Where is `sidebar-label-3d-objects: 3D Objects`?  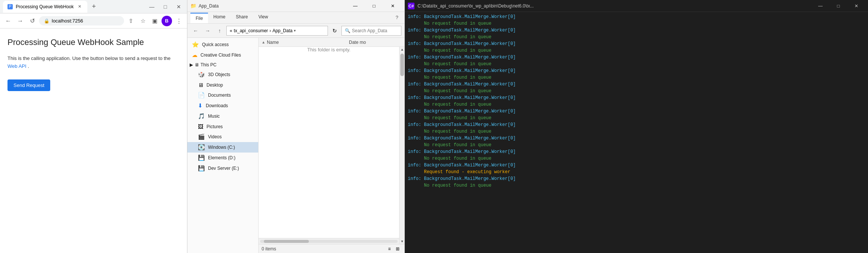
sidebar-label-3d-objects: 3D Objects is located at coordinates (219, 75).